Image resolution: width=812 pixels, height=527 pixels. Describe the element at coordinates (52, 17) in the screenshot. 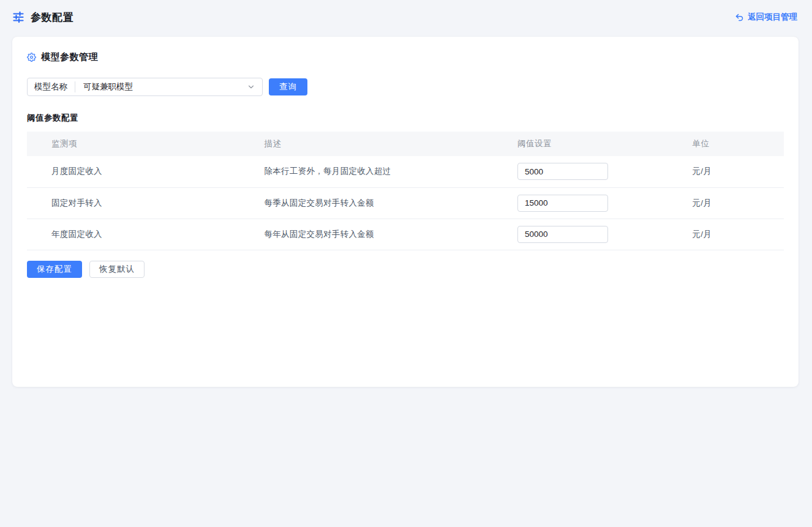

I see `page-title: 参数配置` at that location.